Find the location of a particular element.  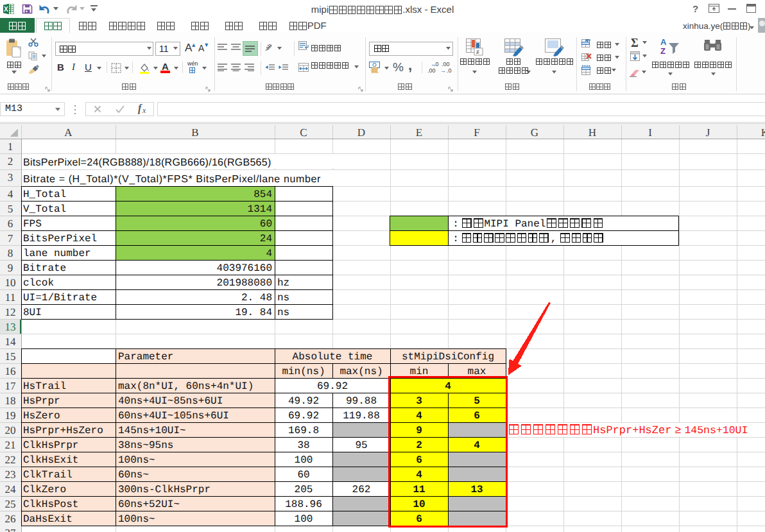

svg-text: 40ns+4UI~85ns+6UI is located at coordinates (171, 401).